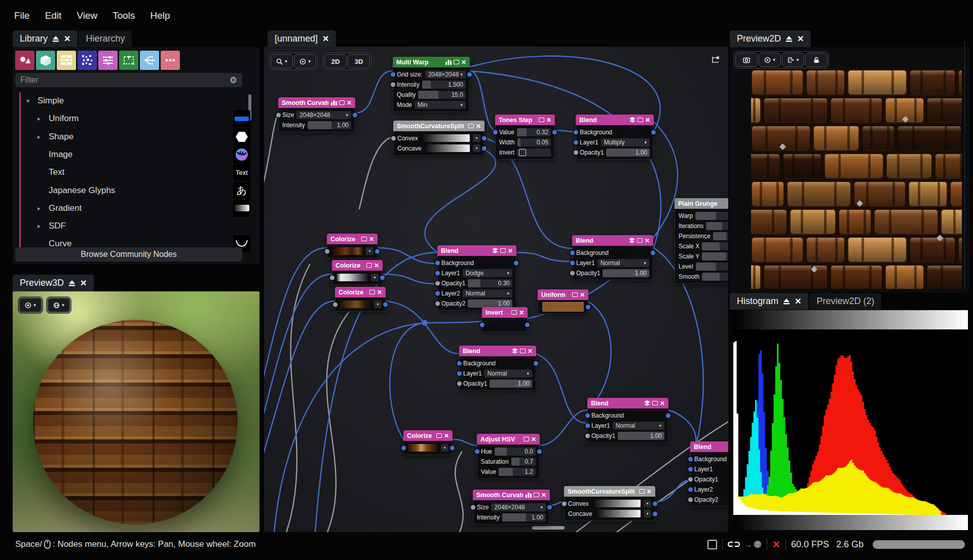 Image resolution: width=973 pixels, height=560 pixels. What do you see at coordinates (701, 241) in the screenshot?
I see `node-plain-grunge: Plain GrungeWarpIterationsPersistenceSca…` at bounding box center [701, 241].